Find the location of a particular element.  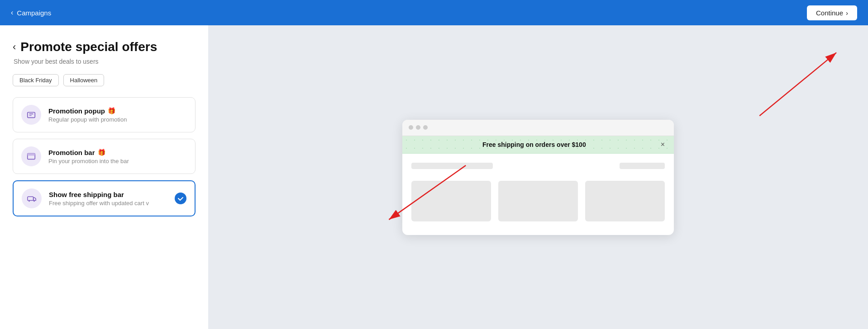

selected-check-badge is located at coordinates (181, 198).